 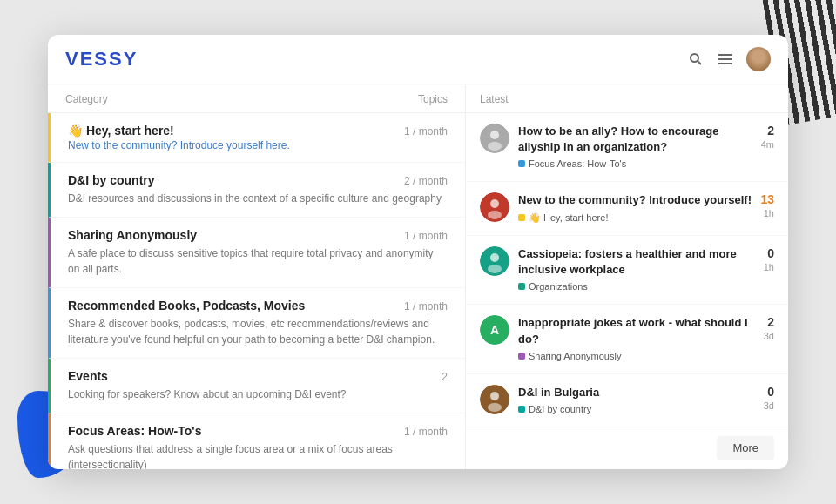 I want to click on category-desc-dai-by-country: D&I resources and discussions in the con…, so click(x=258, y=198).